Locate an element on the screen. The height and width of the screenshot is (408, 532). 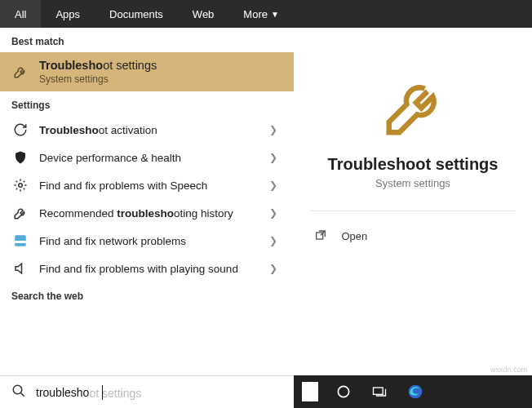
best-match-header: Best match is located at coordinates (147, 40).